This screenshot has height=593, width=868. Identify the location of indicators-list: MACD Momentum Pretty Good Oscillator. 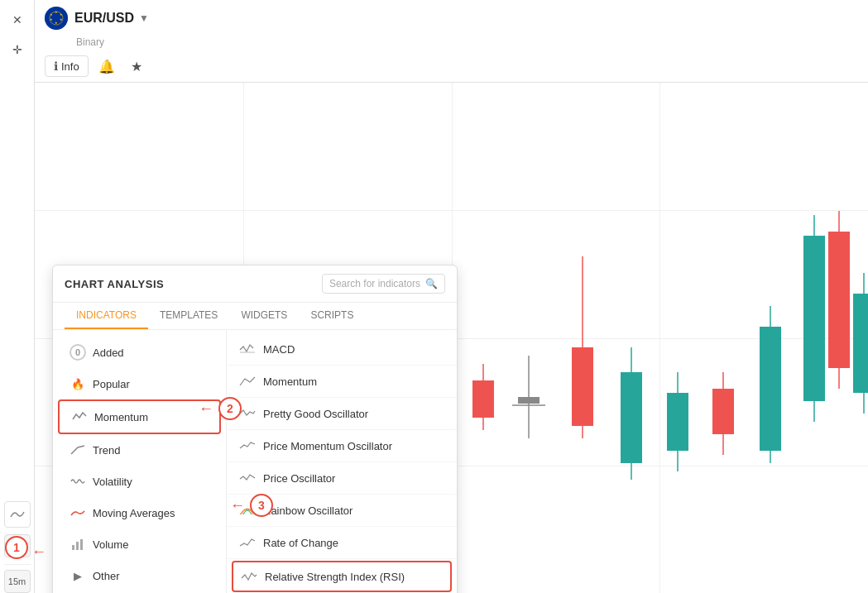
(342, 461).